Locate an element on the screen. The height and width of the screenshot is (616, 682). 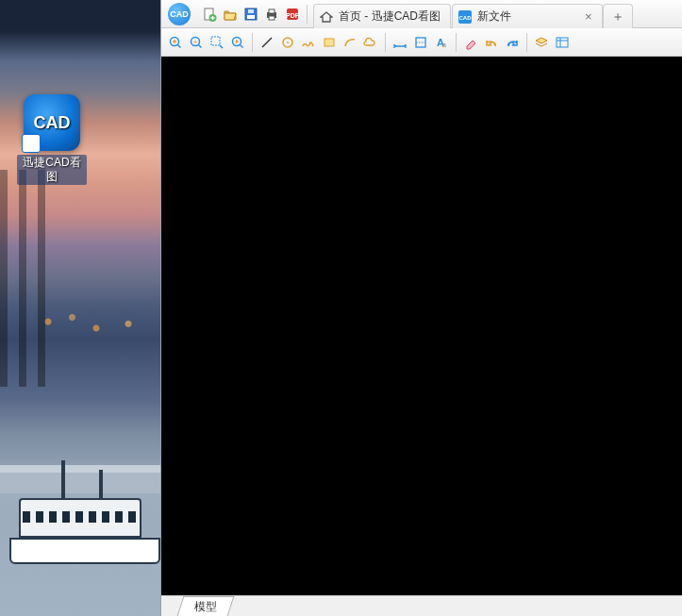
eraser-icon is located at coordinates (471, 42).